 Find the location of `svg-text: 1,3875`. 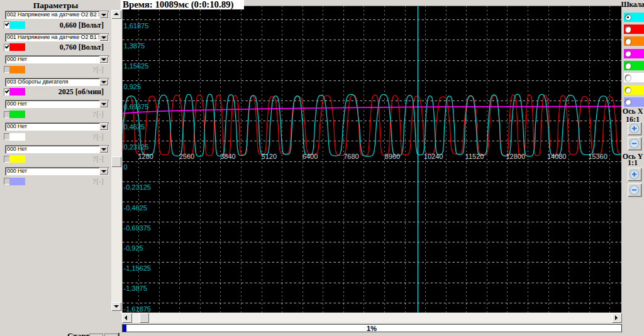

svg-text: 1,3875 is located at coordinates (135, 46).